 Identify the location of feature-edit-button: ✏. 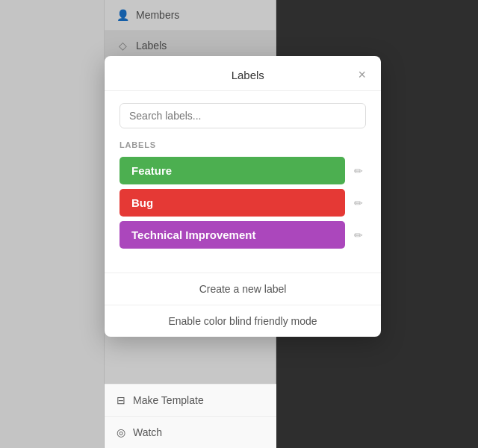
(358, 171).